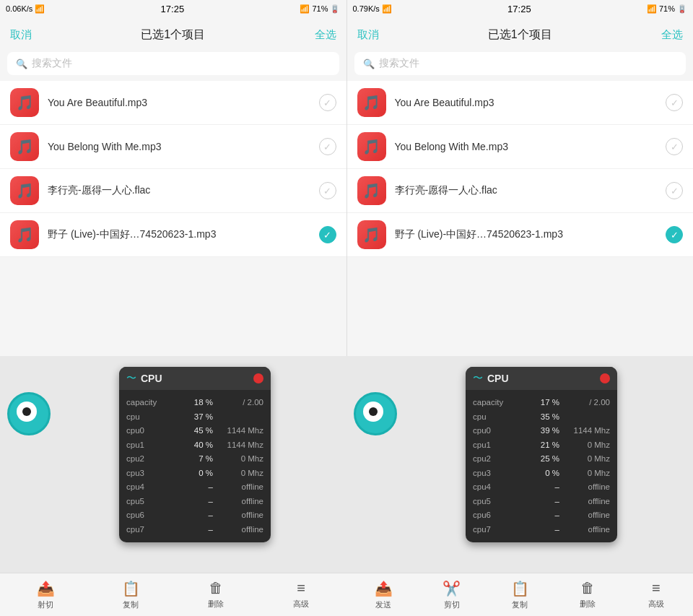 The image size is (693, 616). What do you see at coordinates (22, 64) in the screenshot?
I see `search-icon-left: 🔍` at bounding box center [22, 64].